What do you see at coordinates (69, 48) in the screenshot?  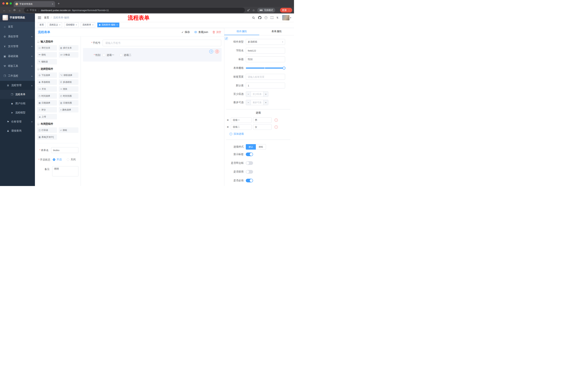 I see `palette-item-textarea: ▤多行文本` at bounding box center [69, 48].